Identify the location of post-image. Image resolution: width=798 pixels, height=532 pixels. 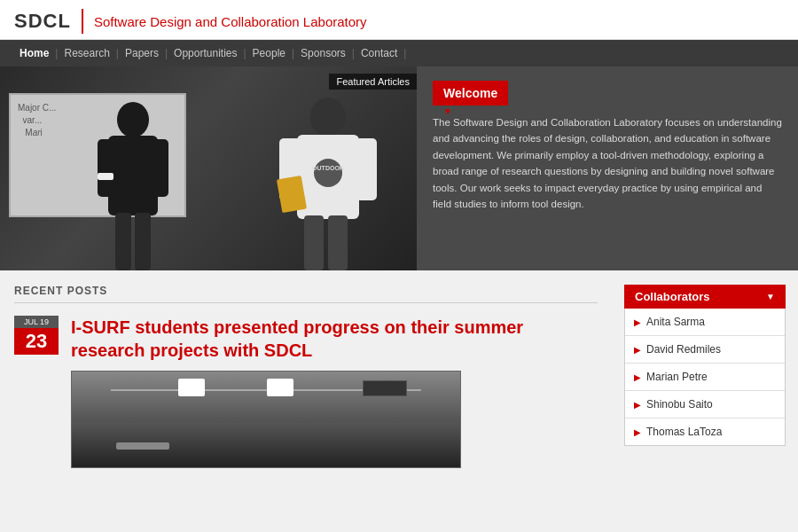
(266, 419).